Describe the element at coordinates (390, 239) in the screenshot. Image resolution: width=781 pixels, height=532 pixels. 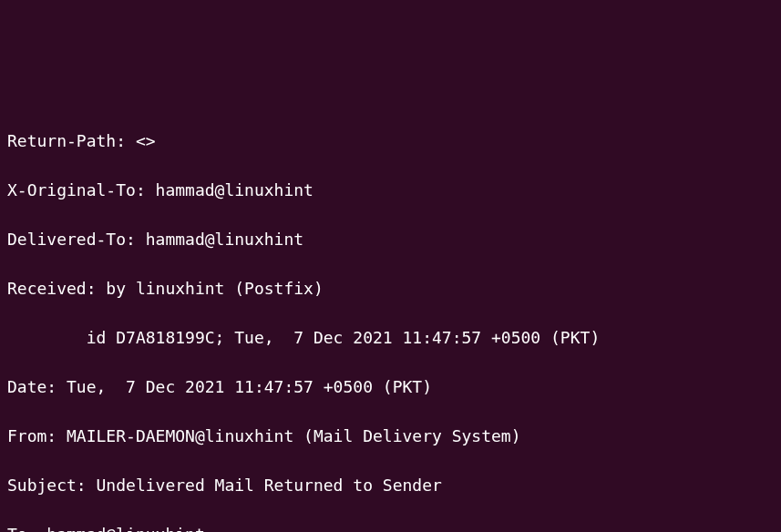
I see `mail-header-line: Delivered-To: hammad@linuxhint` at that location.